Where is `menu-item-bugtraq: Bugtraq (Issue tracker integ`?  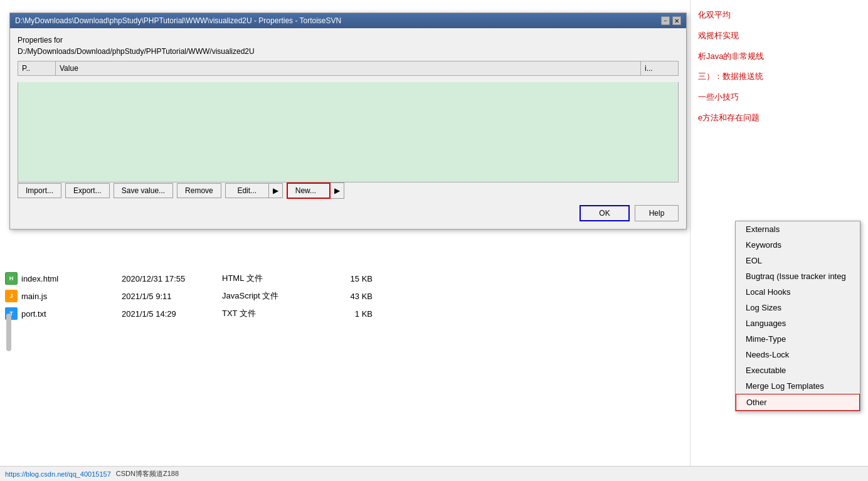 menu-item-bugtraq: Bugtraq (Issue tracker integ is located at coordinates (798, 276).